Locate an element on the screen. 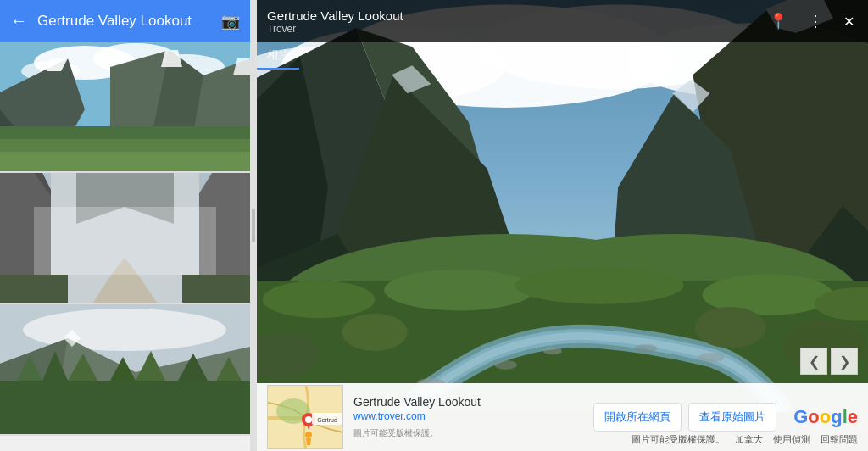  left-header: ← Gertrude Valley Lookout 📷 is located at coordinates (125, 20).